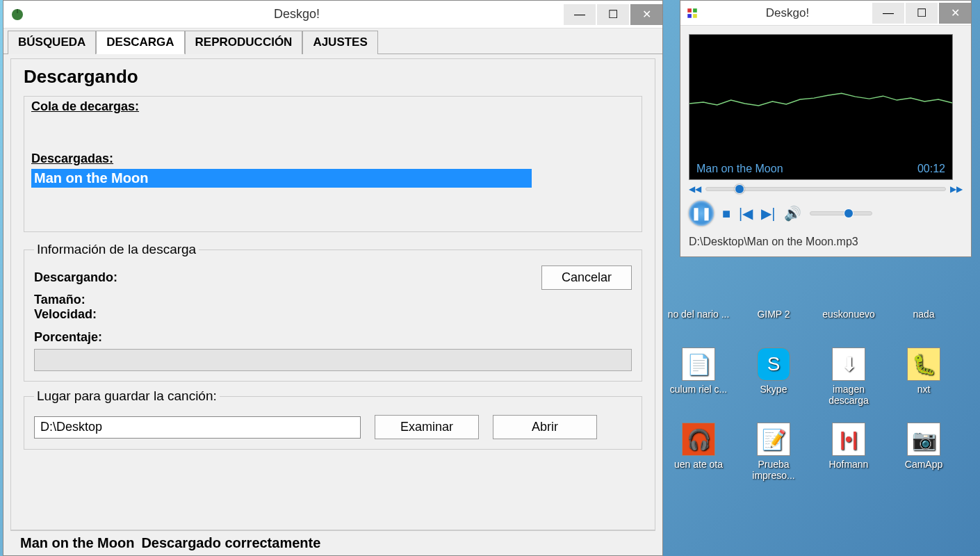 The width and height of the screenshot is (980, 556). I want to click on desktop-icon: SSkype, so click(774, 377).